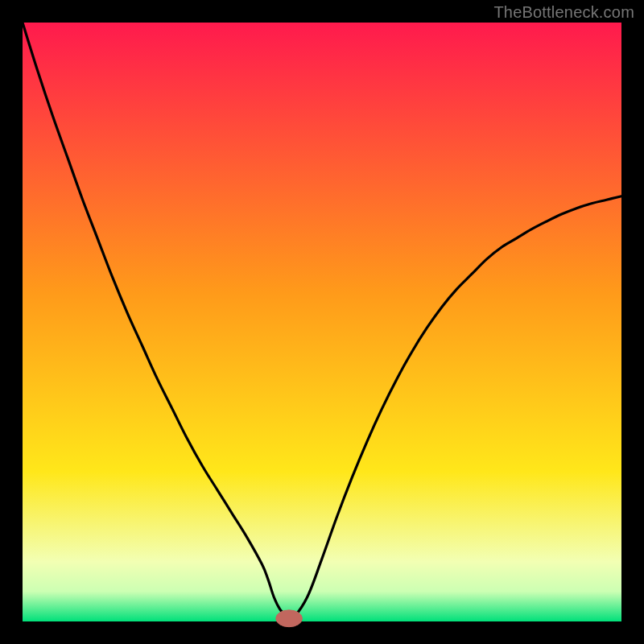 The height and width of the screenshot is (644, 644). What do you see at coordinates (564, 13) in the screenshot?
I see `attribution-text: TheBottleneck.com` at bounding box center [564, 13].